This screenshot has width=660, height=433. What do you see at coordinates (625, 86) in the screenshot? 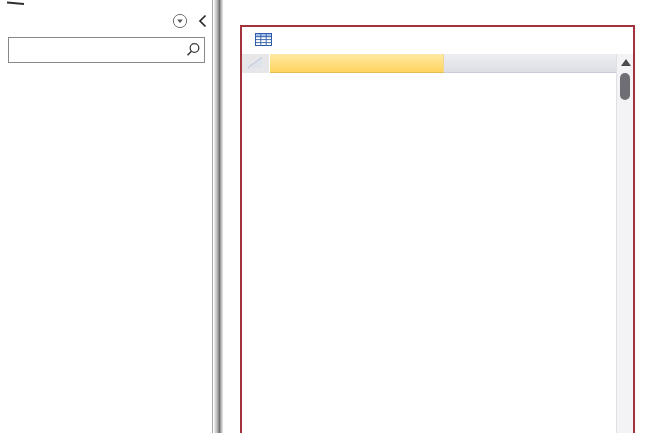
I see `scrollbar-thumb` at bounding box center [625, 86].